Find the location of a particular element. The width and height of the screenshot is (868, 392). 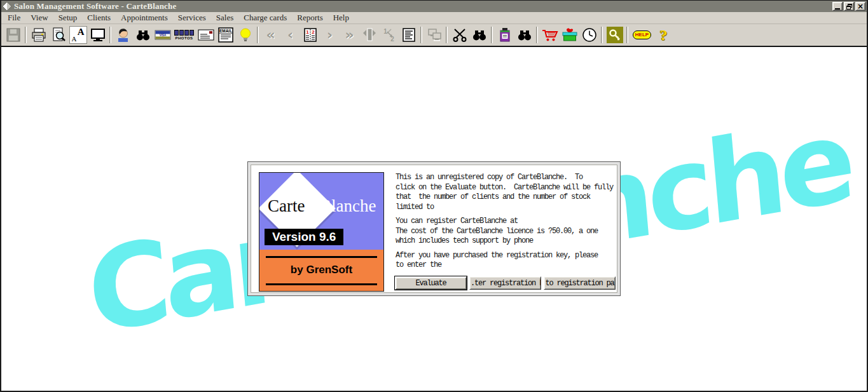

logo-bottom-section: by GrenSoft is located at coordinates (322, 271).